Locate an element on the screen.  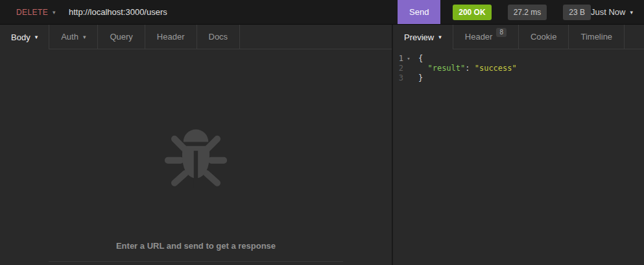
tab-label: Auth is located at coordinates (70, 36).